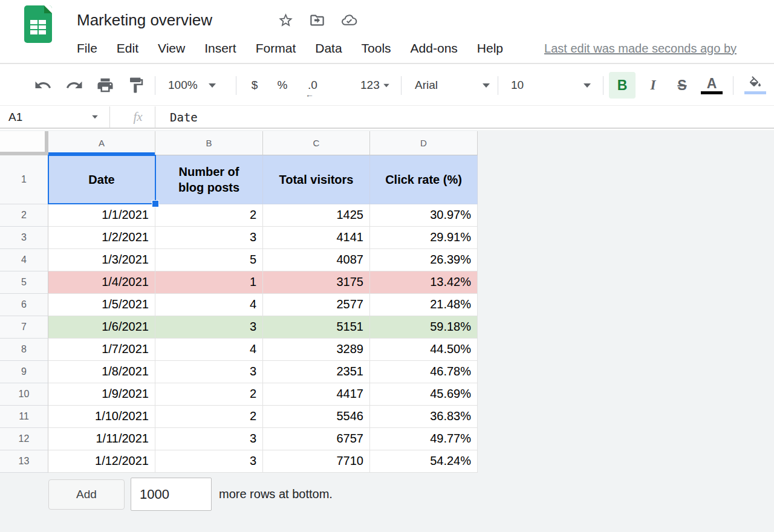 The height and width of the screenshot is (532, 774). What do you see at coordinates (209, 372) in the screenshot?
I see `cell-B9: 3` at bounding box center [209, 372].